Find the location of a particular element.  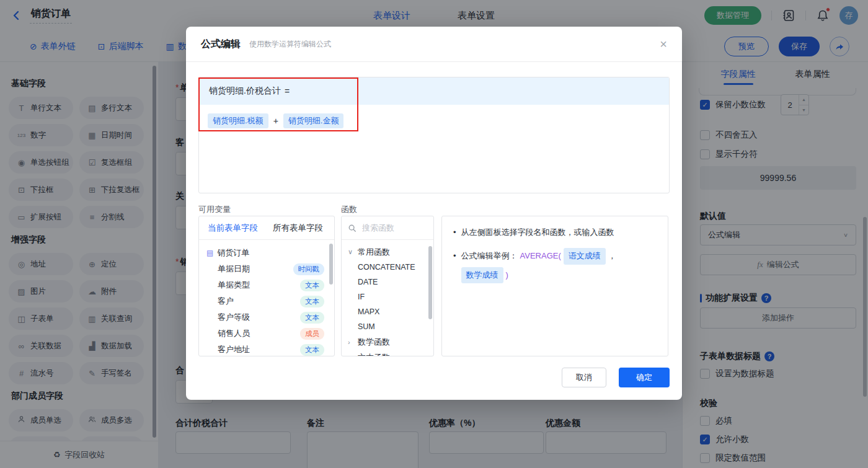

variable-item: 销售人员成员 is located at coordinates (270, 333).